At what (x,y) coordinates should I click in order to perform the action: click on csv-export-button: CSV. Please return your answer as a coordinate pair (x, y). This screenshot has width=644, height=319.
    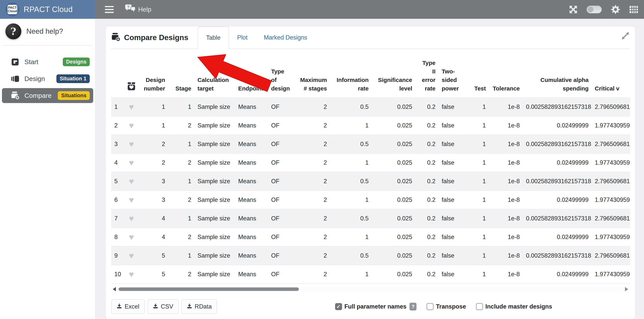
    Looking at the image, I should click on (163, 307).